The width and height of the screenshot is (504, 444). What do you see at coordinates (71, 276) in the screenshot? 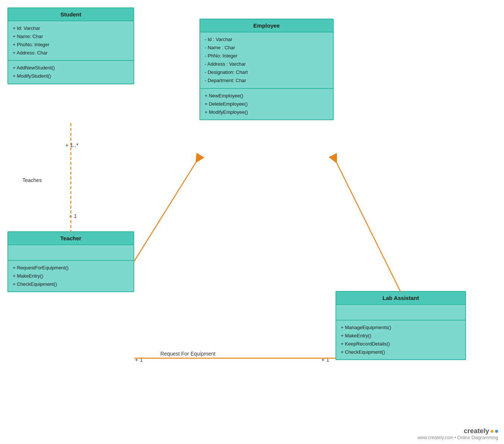
I see `teacher-method-2: + MakeEntry()` at bounding box center [71, 276].